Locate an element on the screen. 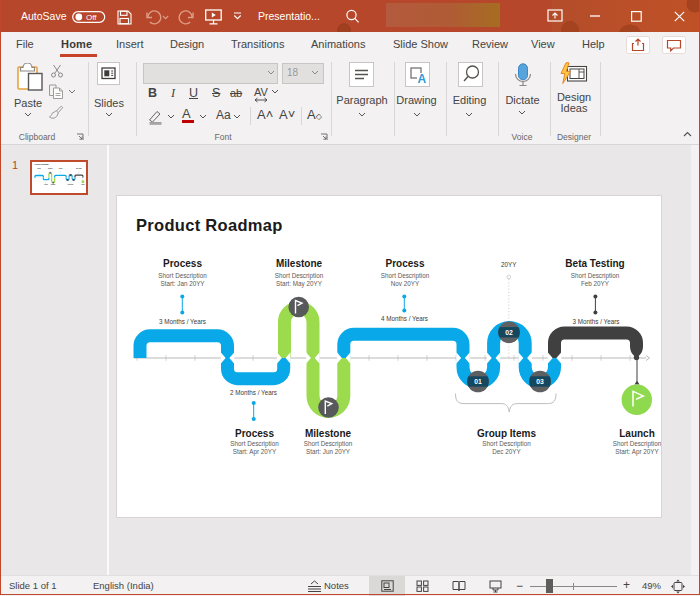 This screenshot has width=700, height=596. svg-text: 20YY is located at coordinates (509, 264).